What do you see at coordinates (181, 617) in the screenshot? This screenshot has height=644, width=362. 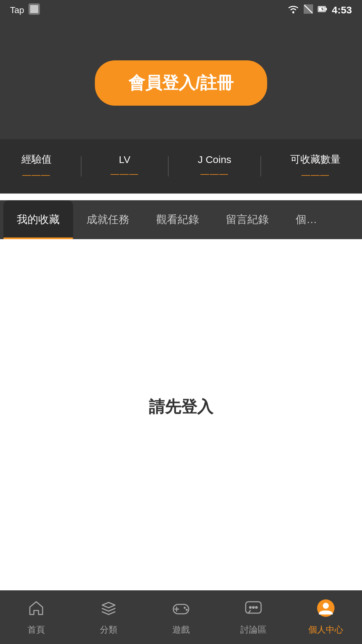 I see `nav-games: 遊戲` at bounding box center [181, 617].